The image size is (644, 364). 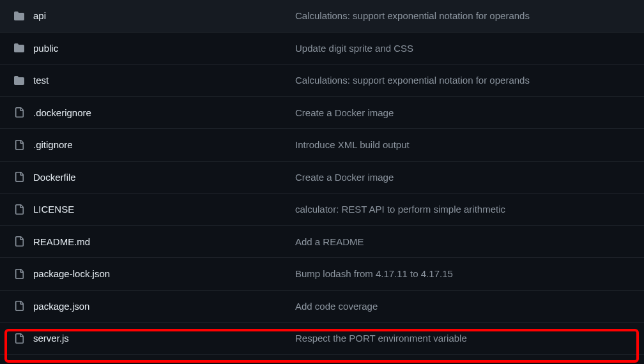 What do you see at coordinates (322, 80) in the screenshot?
I see `file-row: testCalculations: support exponential no…` at bounding box center [322, 80].